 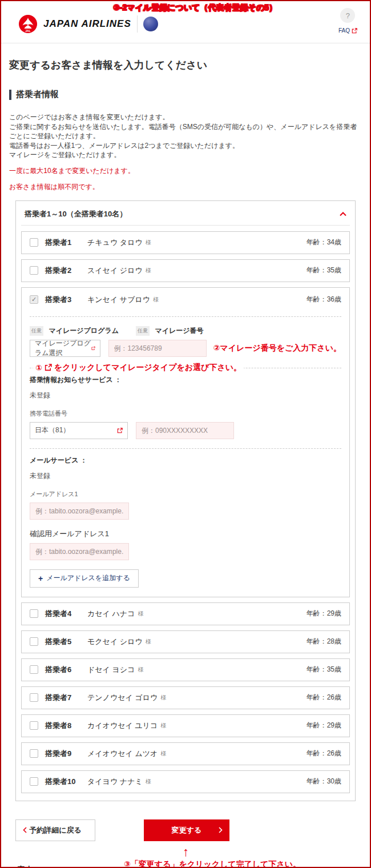 I want to click on annotation-step1-number: ①, so click(x=39, y=368).